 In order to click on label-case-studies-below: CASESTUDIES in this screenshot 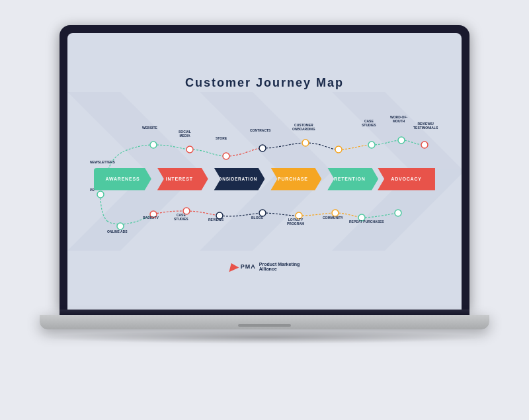, I will do `click(181, 217)`.